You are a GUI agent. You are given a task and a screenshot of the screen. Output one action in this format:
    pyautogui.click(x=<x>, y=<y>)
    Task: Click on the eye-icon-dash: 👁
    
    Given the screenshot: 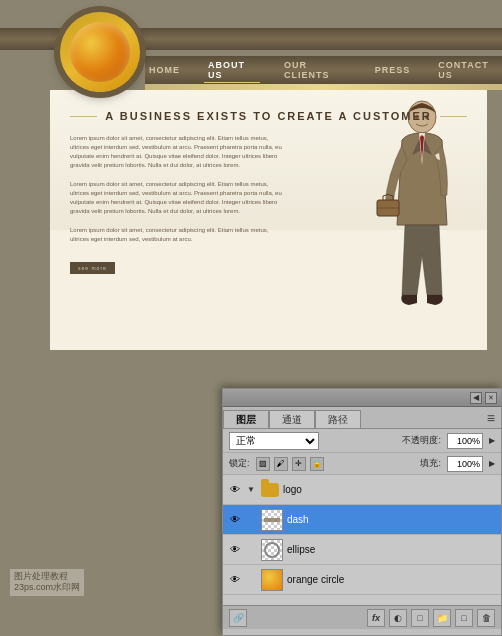 What is the action you would take?
    pyautogui.click(x=235, y=520)
    